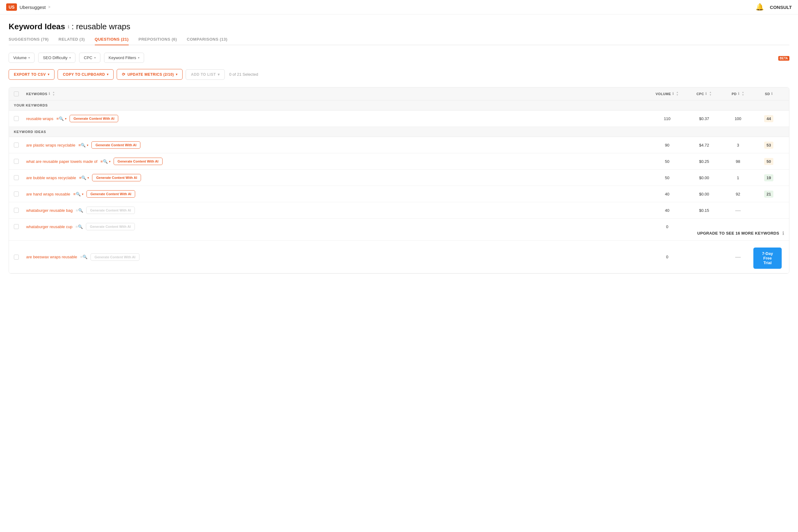 This screenshot has width=798, height=532. What do you see at coordinates (667, 145) in the screenshot?
I see `volume-value: 90` at bounding box center [667, 145].